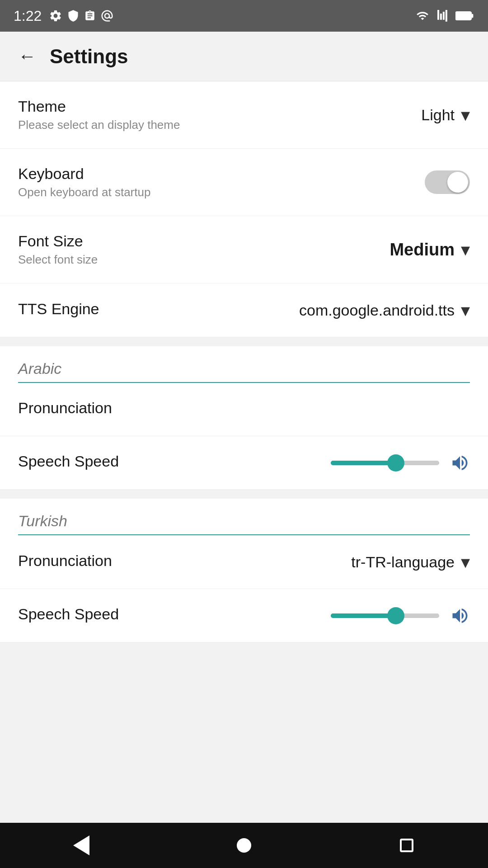 The width and height of the screenshot is (488, 868). I want to click on fontsize-label: Font Size, so click(204, 241).